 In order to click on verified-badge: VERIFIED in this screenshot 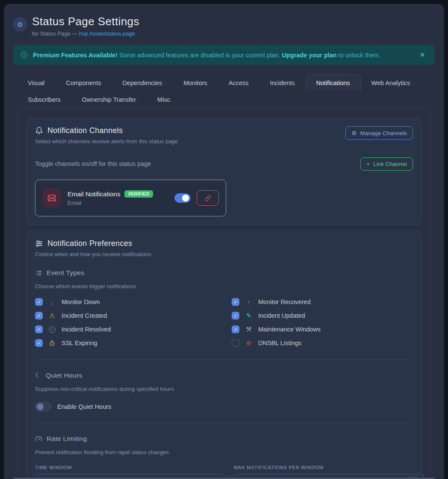, I will do `click(139, 194)`.